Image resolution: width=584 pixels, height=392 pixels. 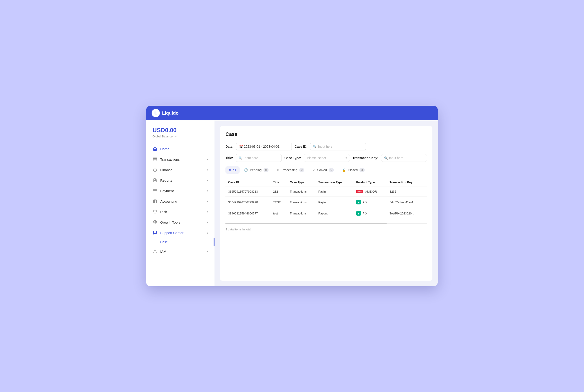 What do you see at coordinates (184, 170) in the screenshot?
I see `sidebar-item-label: Finance` at bounding box center [184, 170].